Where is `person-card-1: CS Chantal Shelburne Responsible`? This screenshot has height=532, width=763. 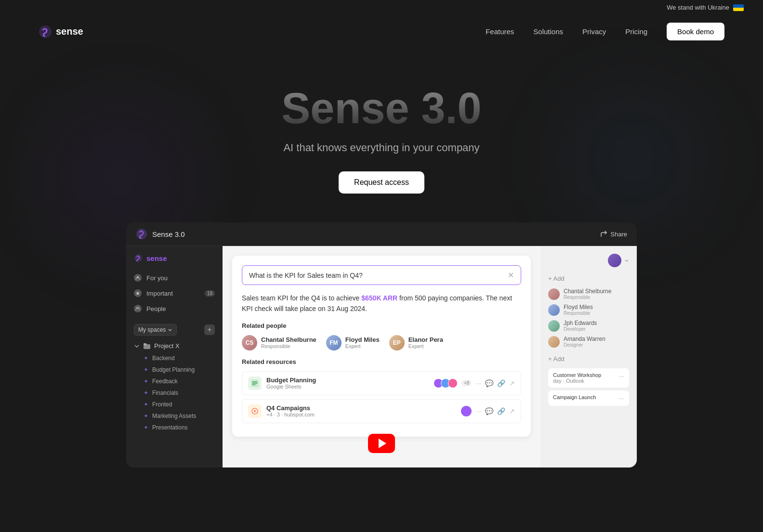
person-card-1: CS Chantal Shelburne Responsible is located at coordinates (279, 343).